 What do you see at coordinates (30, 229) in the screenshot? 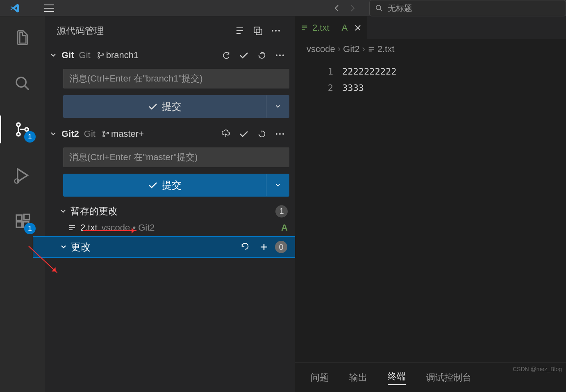
I see `ext-badge: 1` at bounding box center [30, 229].